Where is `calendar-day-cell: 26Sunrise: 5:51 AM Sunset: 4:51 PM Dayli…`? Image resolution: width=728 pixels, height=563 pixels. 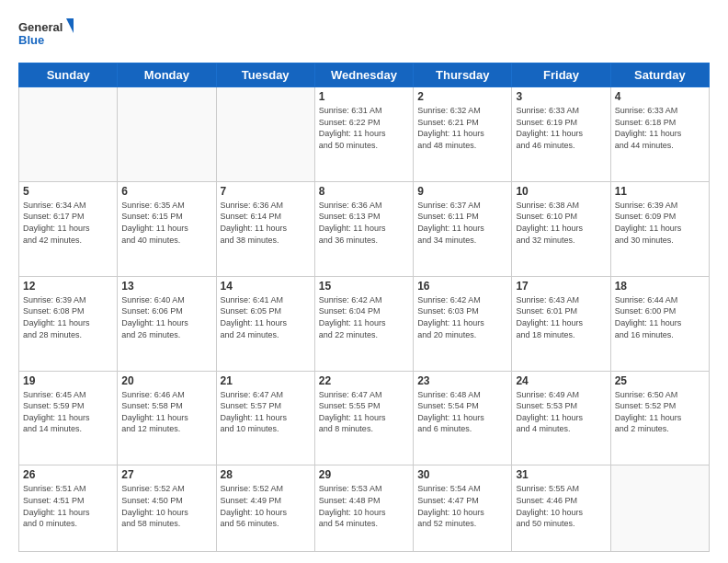
calendar-day-cell: 26Sunrise: 5:51 AM Sunset: 4:51 PM Dayli… is located at coordinates (68, 509).